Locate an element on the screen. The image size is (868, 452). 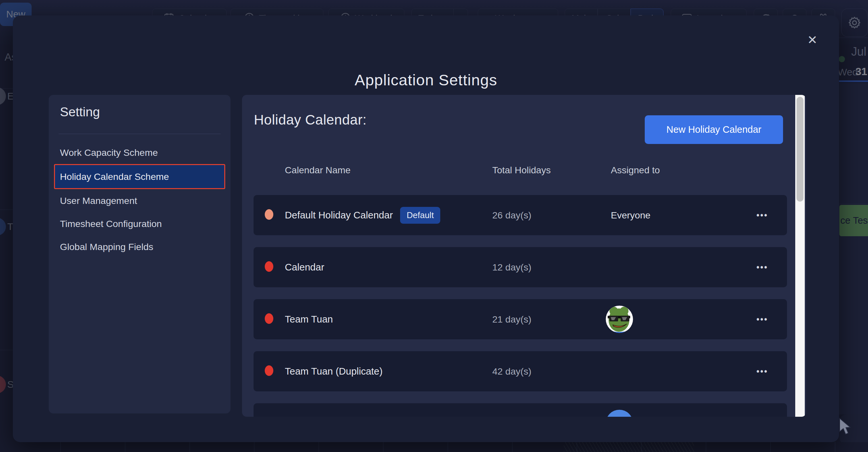
column-header-calendar-name: Calendar Name is located at coordinates (389, 170).